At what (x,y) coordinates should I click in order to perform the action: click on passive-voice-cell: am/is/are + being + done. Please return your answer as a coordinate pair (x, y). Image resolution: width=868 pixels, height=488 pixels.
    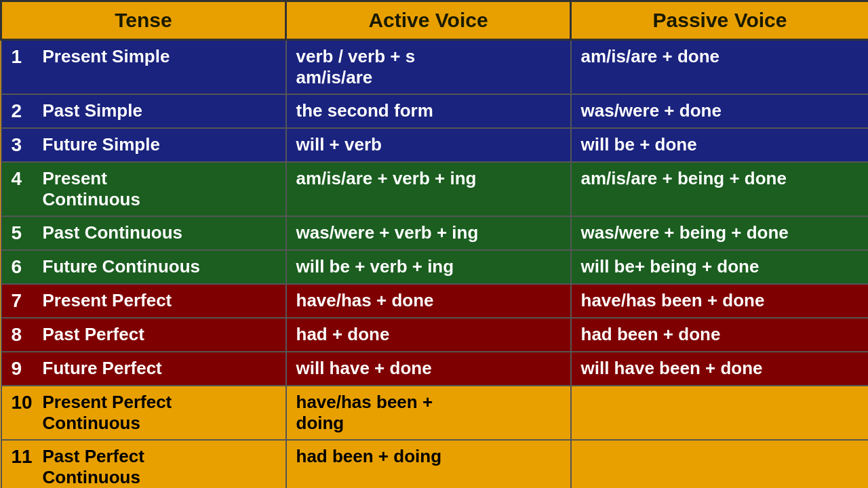
    Looking at the image, I should click on (720, 189).